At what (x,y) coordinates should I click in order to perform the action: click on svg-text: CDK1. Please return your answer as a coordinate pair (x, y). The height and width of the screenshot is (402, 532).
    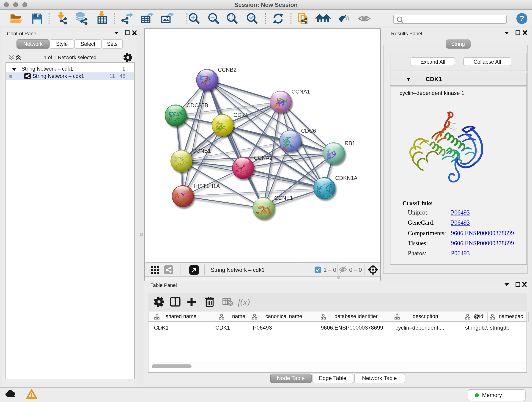
    Looking at the image, I should click on (241, 115).